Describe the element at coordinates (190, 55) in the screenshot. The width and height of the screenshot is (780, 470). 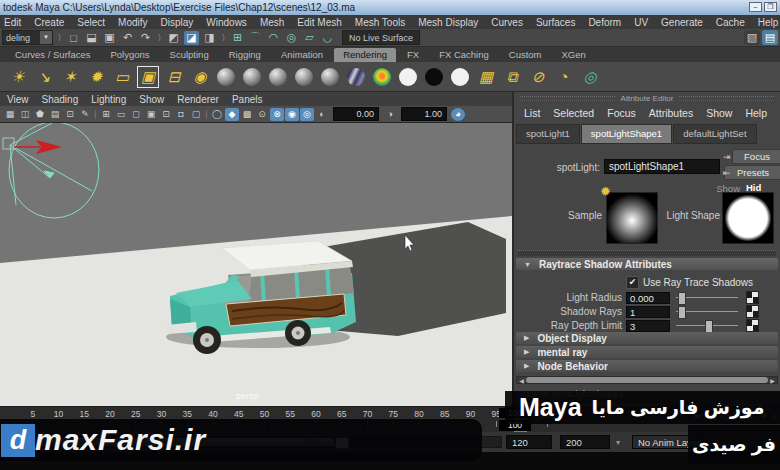
I see `shelf-tab-sculpting: Sculpting` at that location.